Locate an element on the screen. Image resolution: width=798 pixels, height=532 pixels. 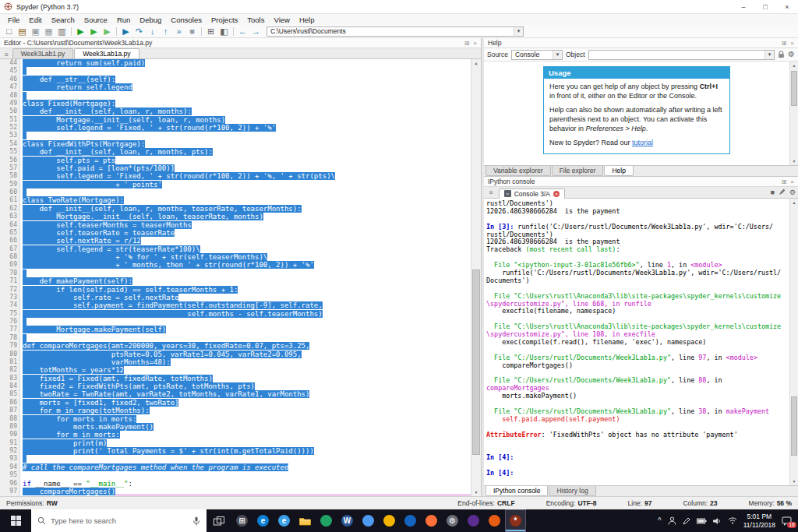
taskbar-calculator: ⊞ is located at coordinates (242, 520).